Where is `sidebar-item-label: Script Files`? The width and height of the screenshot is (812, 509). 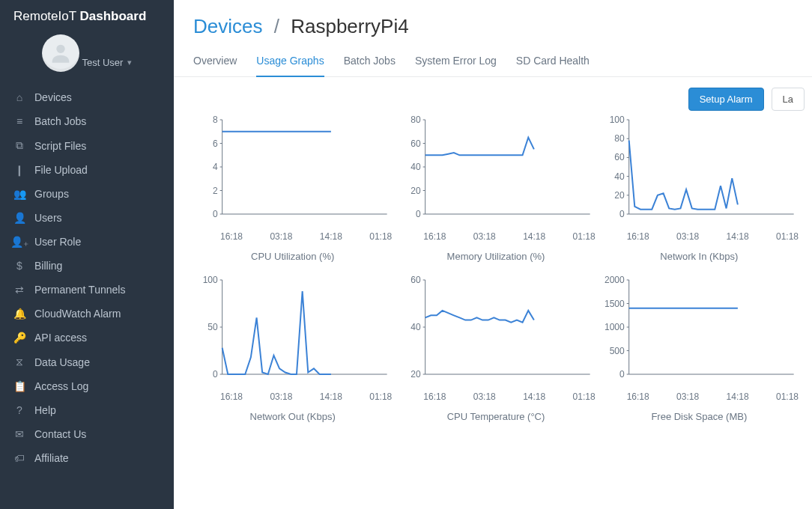
sidebar-item-label: Script Files is located at coordinates (60, 146).